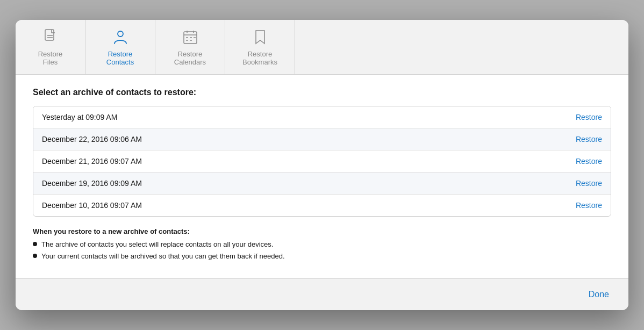 The height and width of the screenshot is (330, 644). What do you see at coordinates (51, 37) in the screenshot?
I see `file-icon` at bounding box center [51, 37].